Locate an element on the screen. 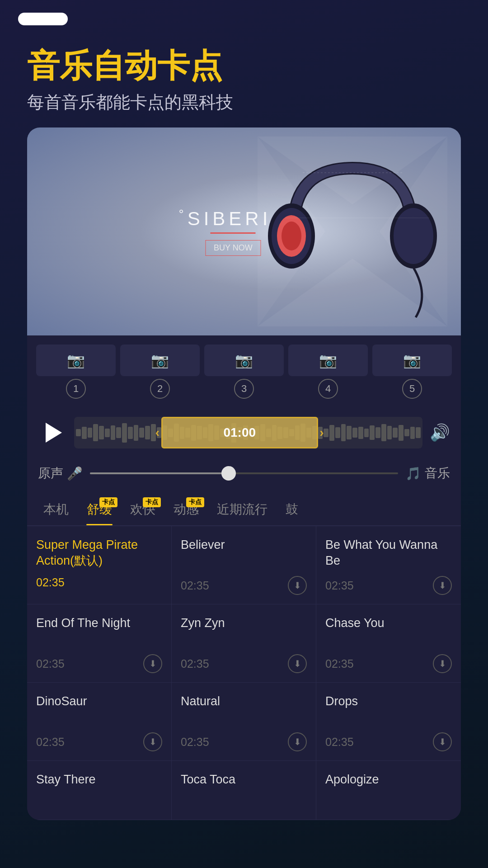  music-meta-1: 02:35 is located at coordinates (99, 582).